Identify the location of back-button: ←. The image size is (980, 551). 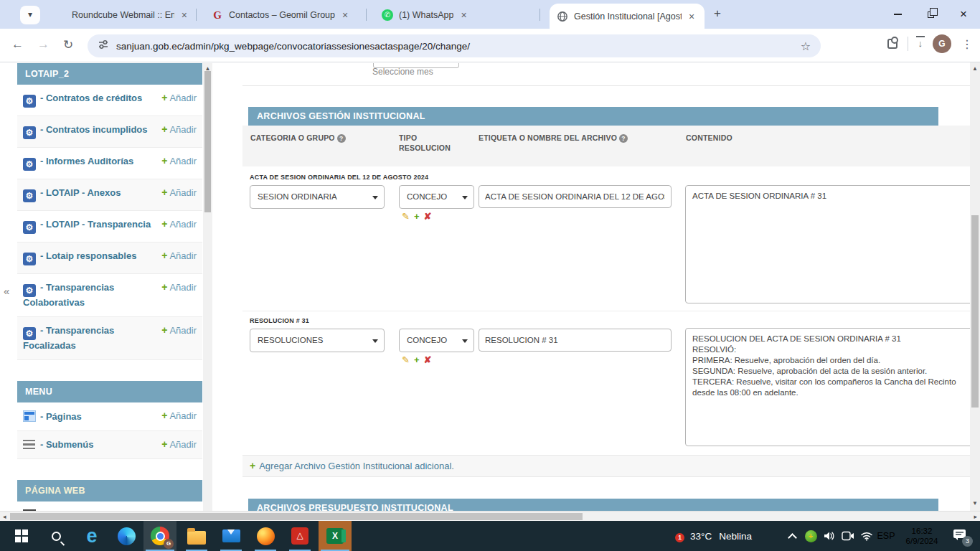
(17, 44).